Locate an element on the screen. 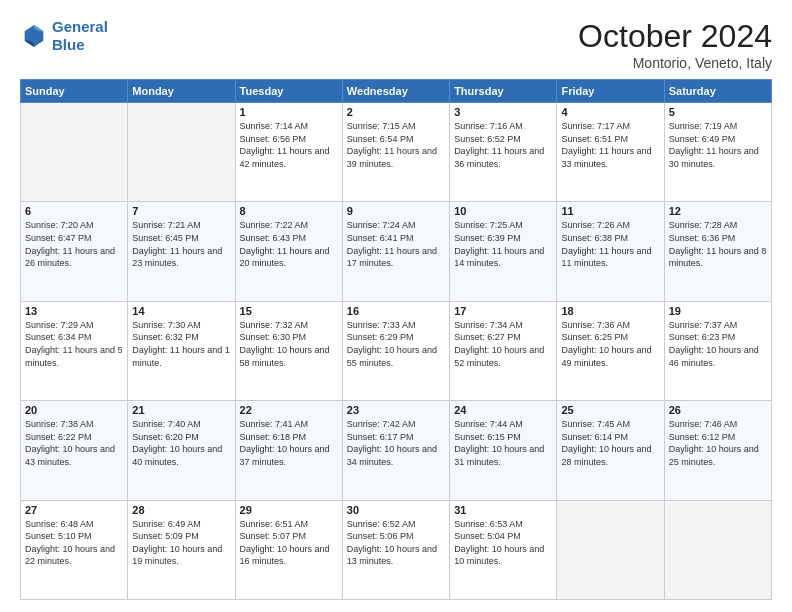  day-detail: Sunrise: 7:37 AM Sunset: 6:23 PM Dayligh… is located at coordinates (718, 344).